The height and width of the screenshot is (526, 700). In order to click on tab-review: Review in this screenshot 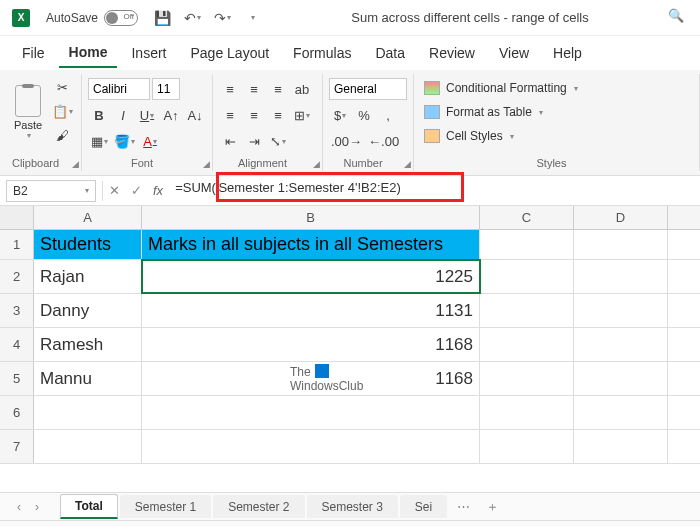, I will do `click(452, 53)`.